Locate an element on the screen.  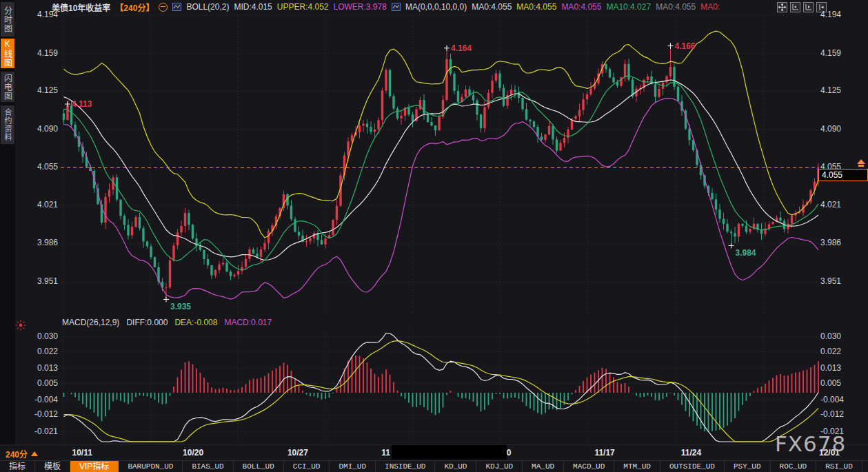
bottom-tab-kdjud: KDJ_UD is located at coordinates (499, 466).